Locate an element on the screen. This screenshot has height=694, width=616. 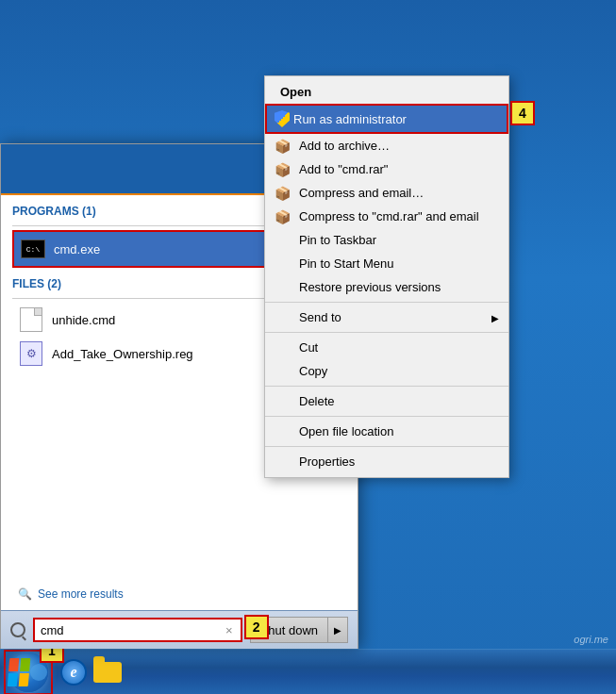
step-badge-4: 4 is located at coordinates (523, 113).